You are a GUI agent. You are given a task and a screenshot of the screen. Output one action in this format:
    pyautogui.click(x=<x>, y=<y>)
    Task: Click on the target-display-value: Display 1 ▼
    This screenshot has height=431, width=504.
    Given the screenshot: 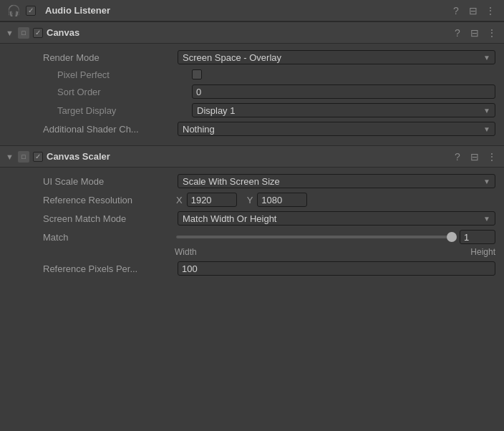 What is the action you would take?
    pyautogui.click(x=344, y=110)
    